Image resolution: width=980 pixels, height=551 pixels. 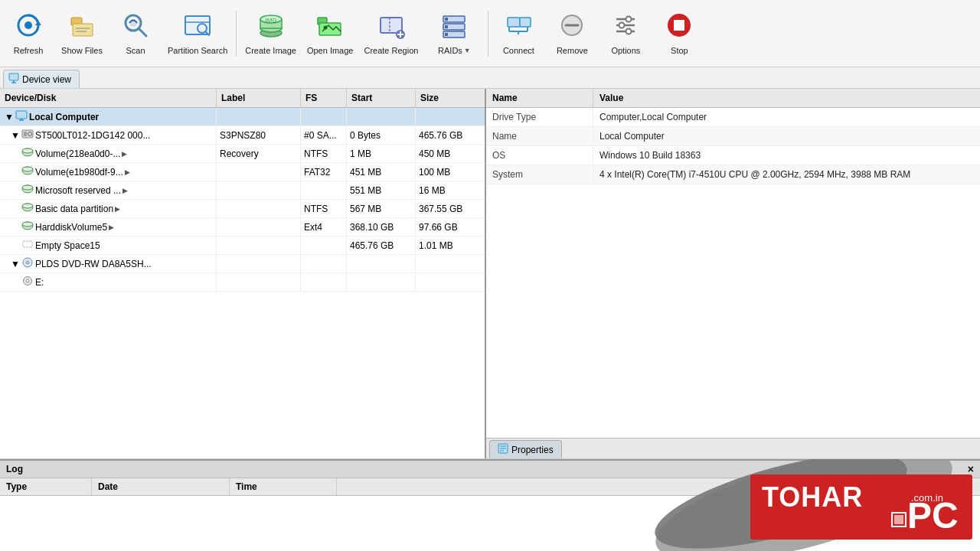 I want to click on create-region-button: Create Region, so click(x=390, y=34).